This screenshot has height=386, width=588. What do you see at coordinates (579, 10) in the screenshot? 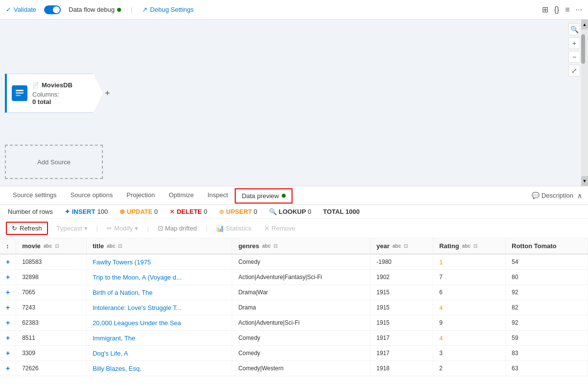
I see `more-icon: ···` at bounding box center [579, 10].